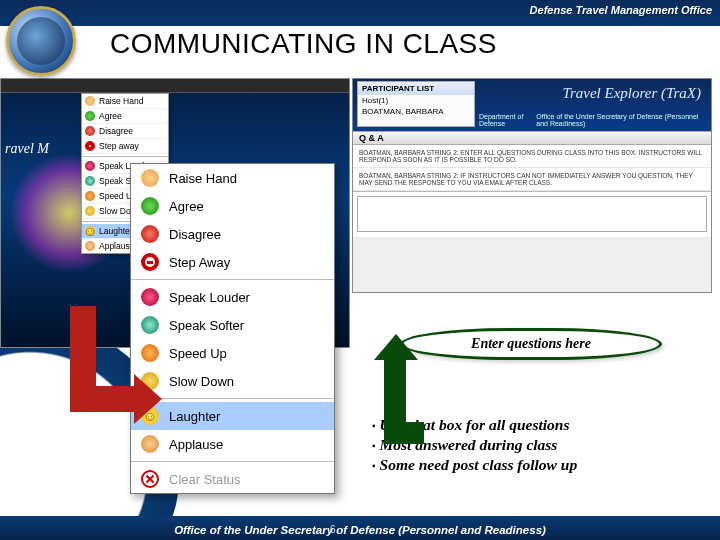 This screenshot has width=720, height=540. What do you see at coordinates (532, 214) in the screenshot?
I see `qa-input-area` at bounding box center [532, 214].